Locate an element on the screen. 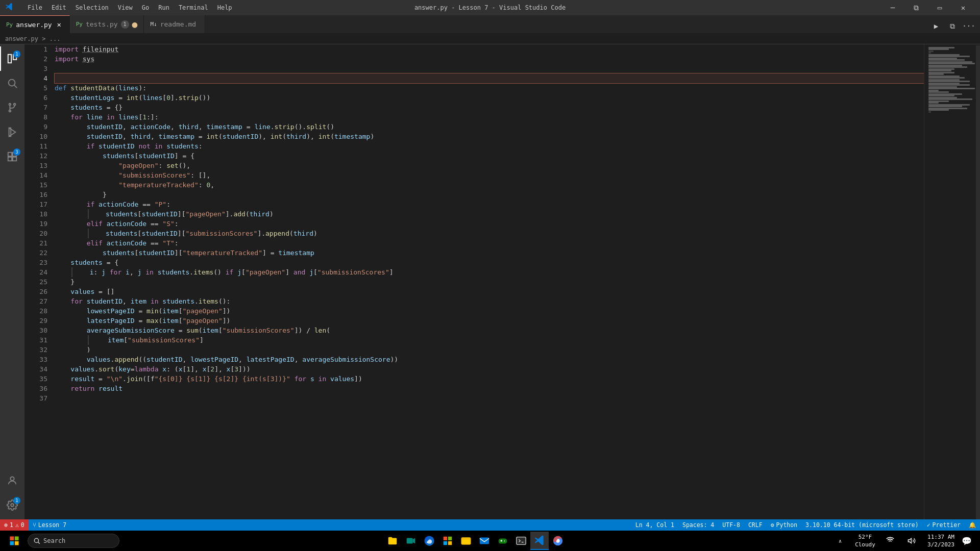 This screenshot has width=980, height=551. code-line-9: studentID, actionCode, third, timestamp … is located at coordinates (489, 127).